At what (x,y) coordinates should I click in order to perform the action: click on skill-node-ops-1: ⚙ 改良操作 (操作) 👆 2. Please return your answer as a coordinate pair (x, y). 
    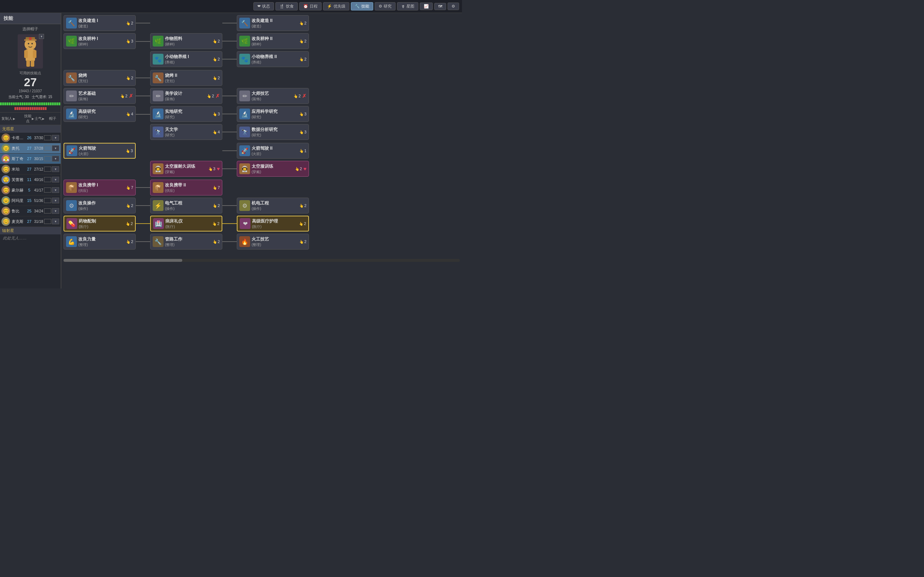
    Looking at the image, I should click on (99, 205).